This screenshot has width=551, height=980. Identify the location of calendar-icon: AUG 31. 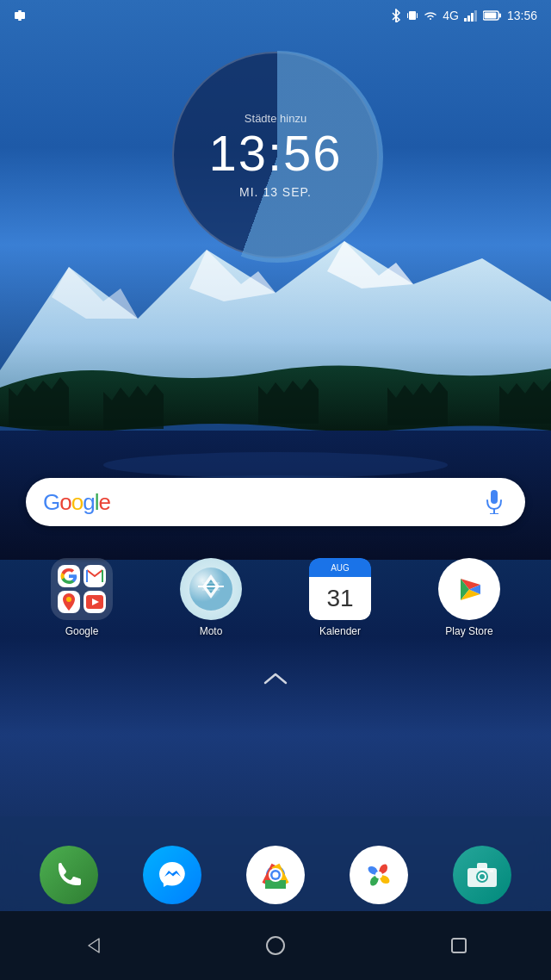
(340, 589).